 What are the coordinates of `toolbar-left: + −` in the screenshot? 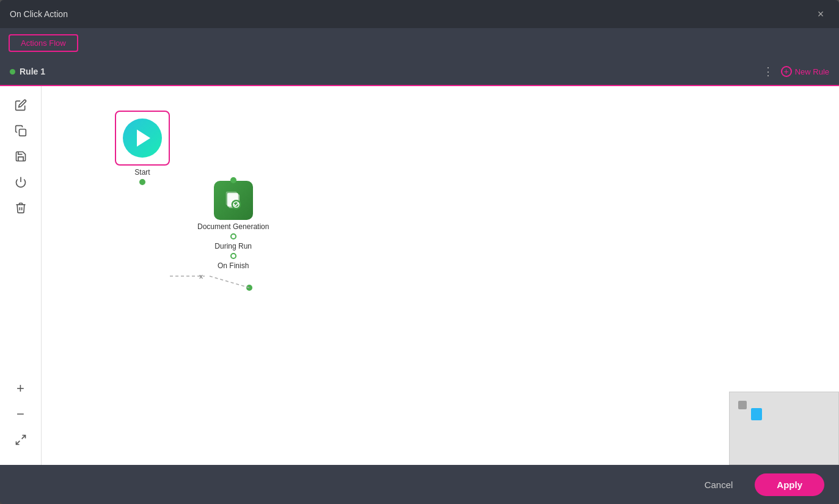 It's located at (21, 276).